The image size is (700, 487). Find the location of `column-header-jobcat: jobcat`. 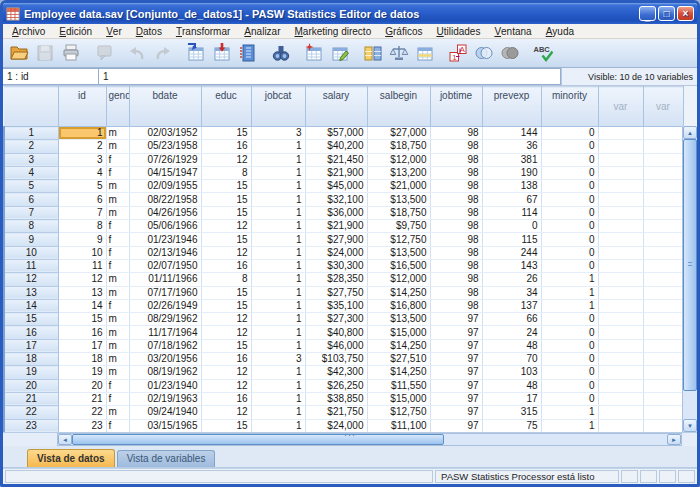

column-header-jobcat: jobcat is located at coordinates (278, 107).